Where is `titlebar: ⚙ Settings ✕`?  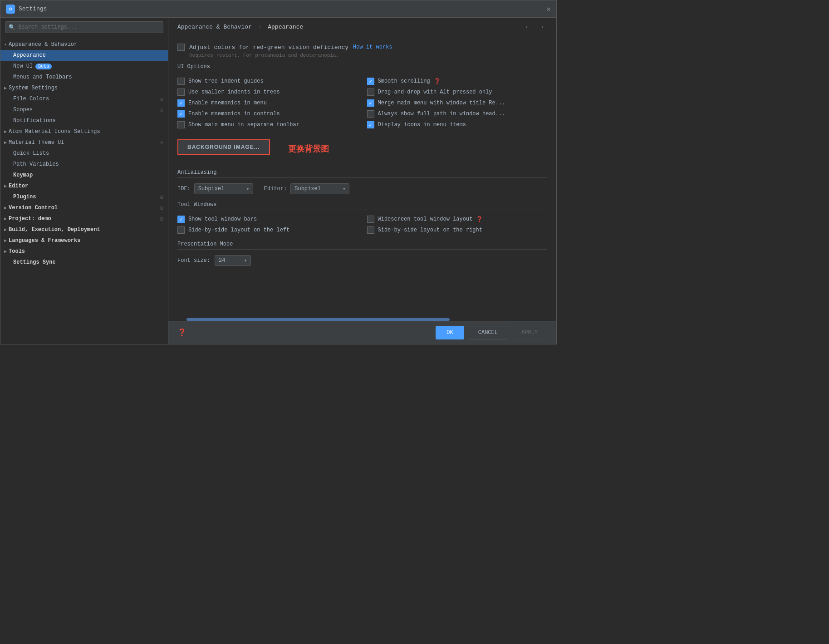
titlebar: ⚙ Settings ✕ is located at coordinates (279, 9).